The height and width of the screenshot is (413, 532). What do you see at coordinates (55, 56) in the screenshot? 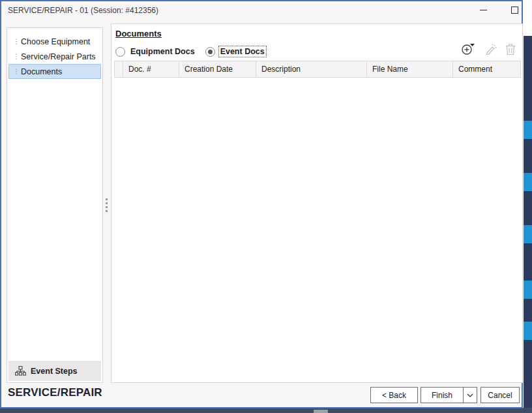
I see `sidebar-item-service-repair-parts: ⋮ Service/Repair Parts` at bounding box center [55, 56].